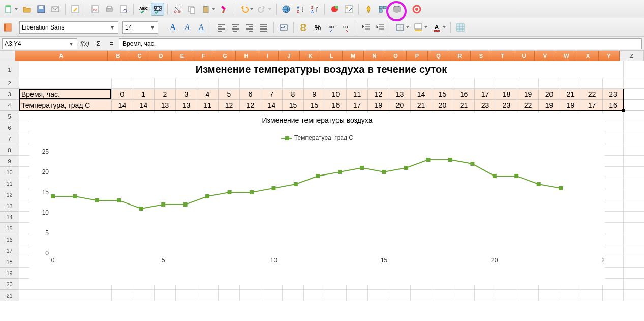  I want to click on col-header-R: R, so click(460, 56).